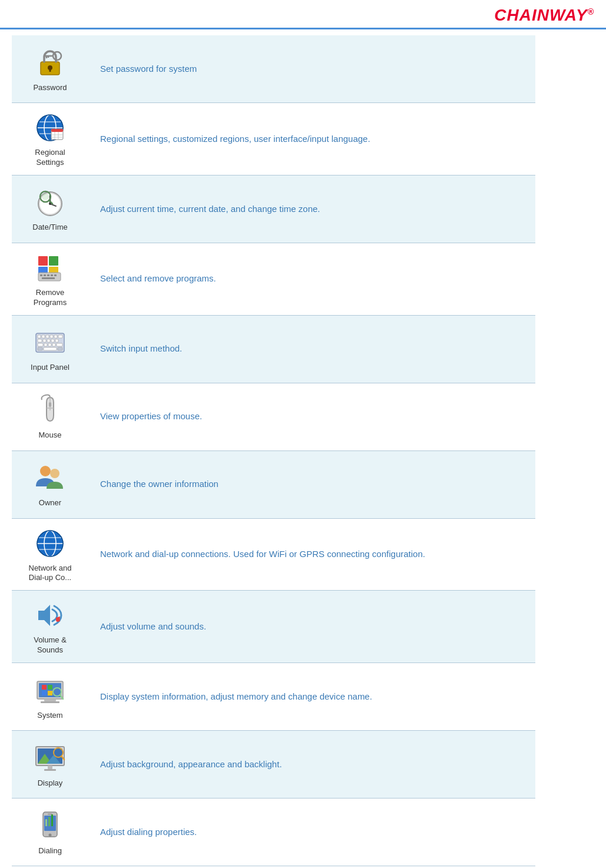 This screenshot has height=868, width=606. I want to click on display-description: Adjust background, appearance and backli…, so click(312, 764).